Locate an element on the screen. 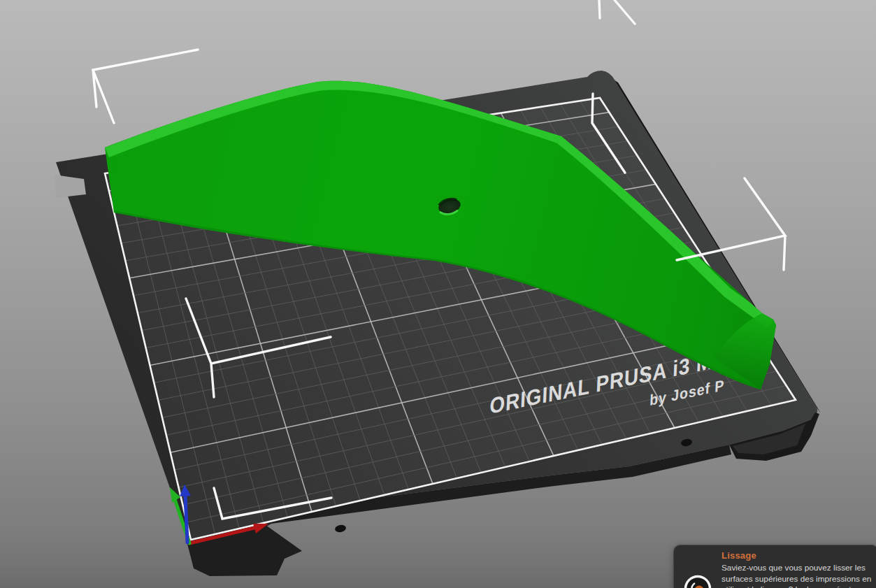 This screenshot has width=876, height=588. notification-body-line: Saviez-vous que vous pouvez lisser les is located at coordinates (798, 568).